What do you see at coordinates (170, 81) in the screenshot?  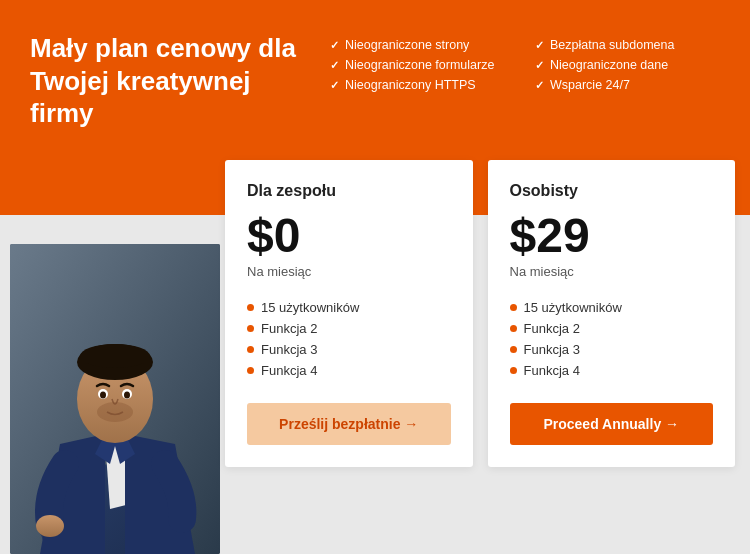 I see `page-title: Mały plan cenowy dla Twojej kreatywnej f…` at bounding box center [170, 81].